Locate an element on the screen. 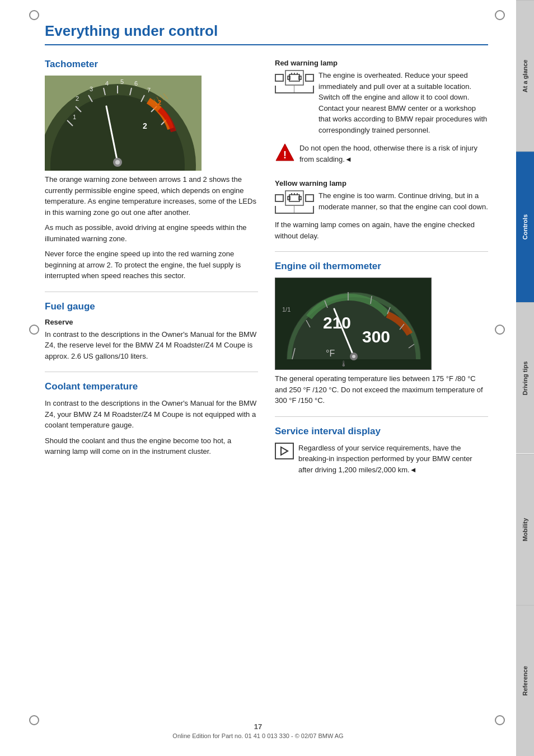 This screenshot has height=756, width=534. yellow-warning-title: Yellow warning lamp is located at coordinates (382, 184).